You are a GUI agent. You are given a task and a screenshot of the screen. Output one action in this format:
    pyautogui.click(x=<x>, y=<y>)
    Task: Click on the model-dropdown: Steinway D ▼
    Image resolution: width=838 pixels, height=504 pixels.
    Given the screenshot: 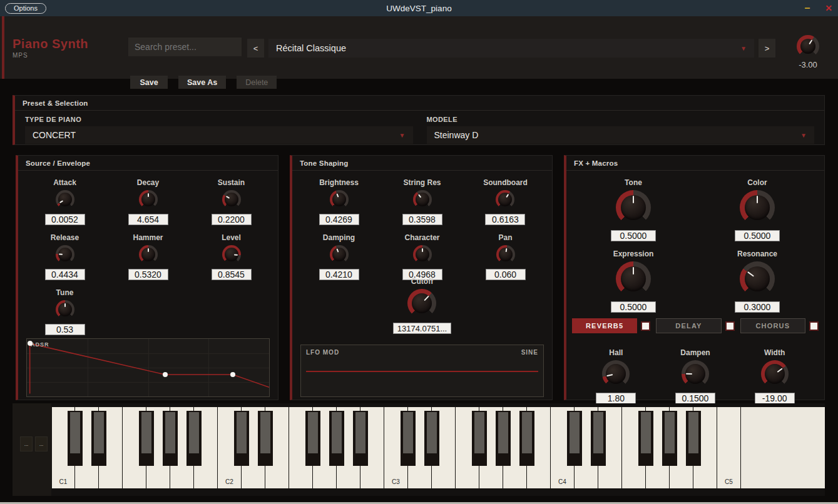 What is the action you would take?
    pyautogui.click(x=621, y=135)
    